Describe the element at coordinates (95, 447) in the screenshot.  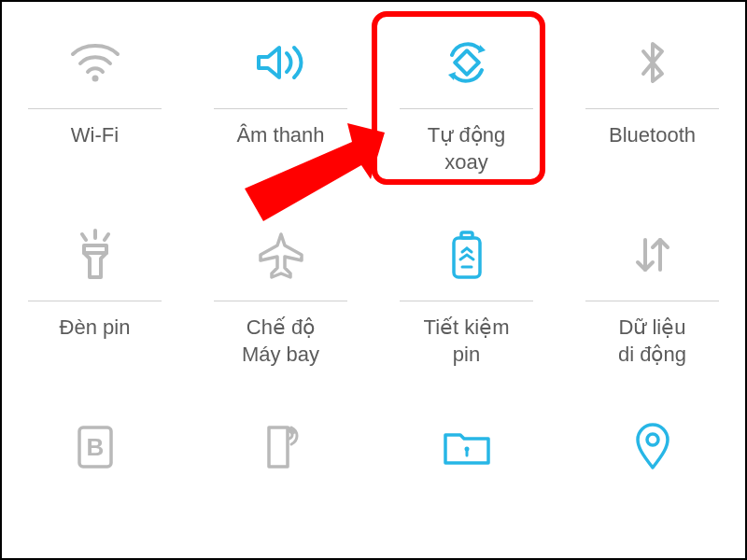
I see `bold-icon: B` at that location.